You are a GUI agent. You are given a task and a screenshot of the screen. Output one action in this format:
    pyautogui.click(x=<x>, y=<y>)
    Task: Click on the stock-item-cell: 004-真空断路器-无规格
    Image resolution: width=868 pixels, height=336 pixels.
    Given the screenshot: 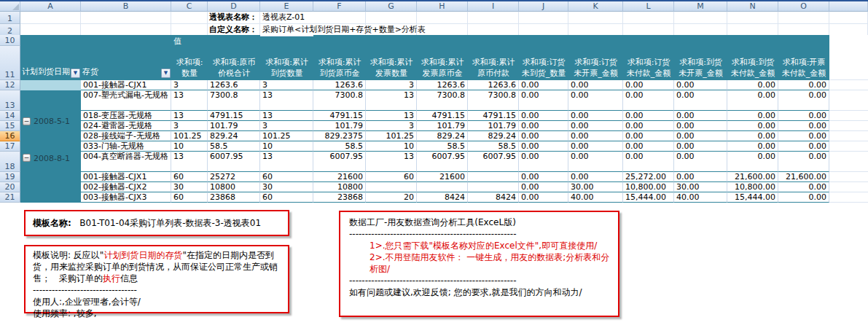 What is the action you would take?
    pyautogui.click(x=126, y=162)
    